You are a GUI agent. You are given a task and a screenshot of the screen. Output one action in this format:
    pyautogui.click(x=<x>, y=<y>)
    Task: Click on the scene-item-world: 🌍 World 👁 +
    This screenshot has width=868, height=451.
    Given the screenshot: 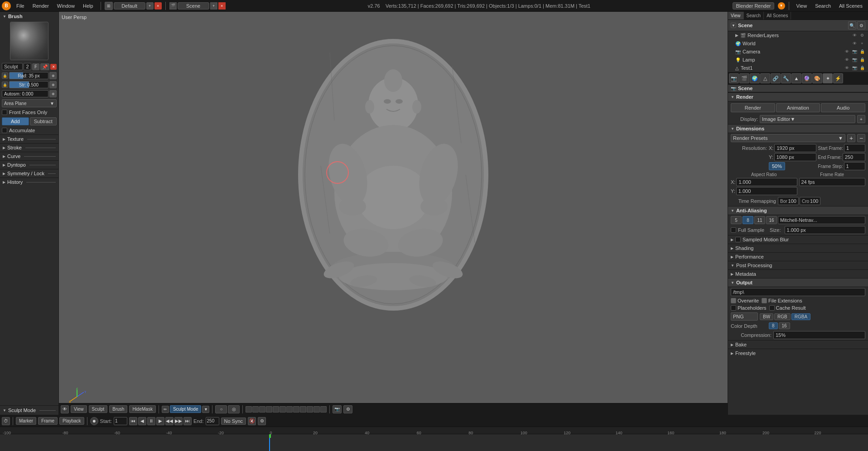 What is the action you would take?
    pyautogui.click(x=798, y=43)
    